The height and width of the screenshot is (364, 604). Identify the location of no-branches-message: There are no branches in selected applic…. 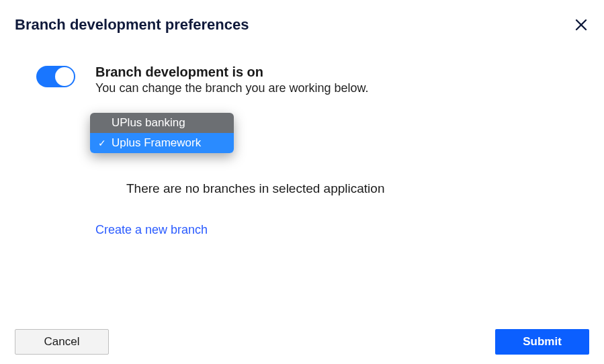
(255, 189).